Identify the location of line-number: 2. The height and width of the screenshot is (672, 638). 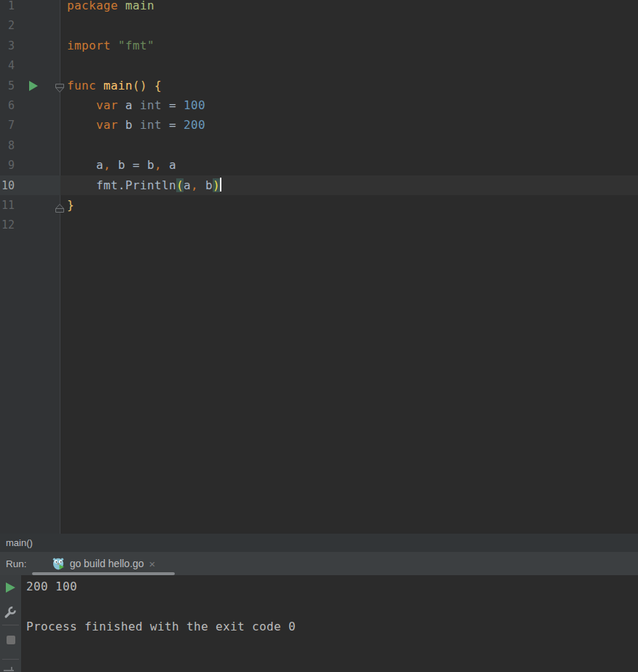
(7, 26).